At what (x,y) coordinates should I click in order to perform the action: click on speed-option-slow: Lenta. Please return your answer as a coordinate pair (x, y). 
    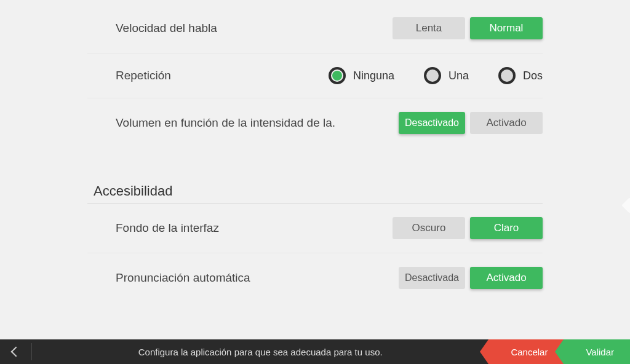
    Looking at the image, I should click on (429, 28).